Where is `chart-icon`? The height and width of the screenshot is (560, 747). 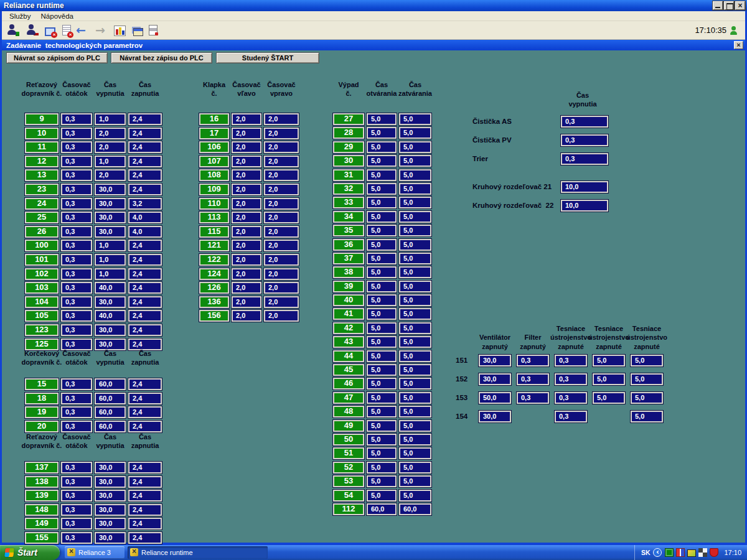 chart-icon is located at coordinates (120, 31).